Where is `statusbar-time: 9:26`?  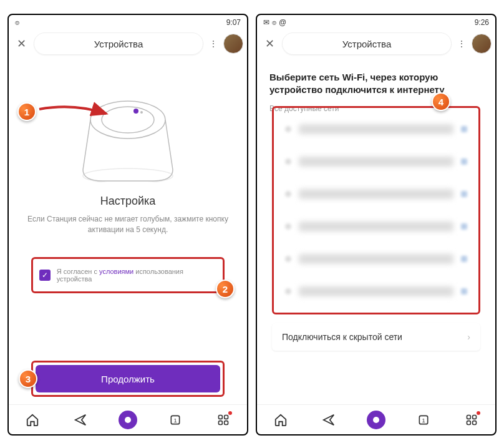 statusbar-time: 9:26 is located at coordinates (482, 22).